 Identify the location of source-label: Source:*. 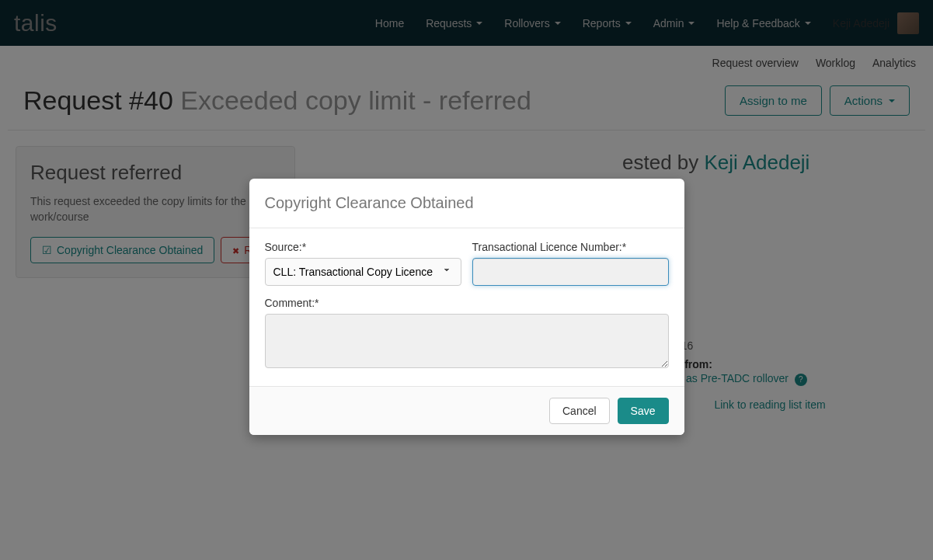
(364, 247).